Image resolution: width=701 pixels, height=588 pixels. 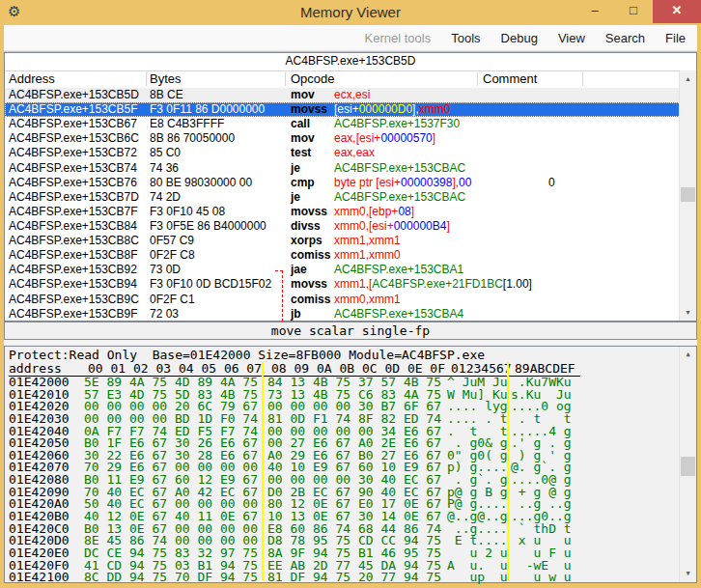 What do you see at coordinates (519, 39) in the screenshot?
I see `menu-debug: Debug` at bounding box center [519, 39].